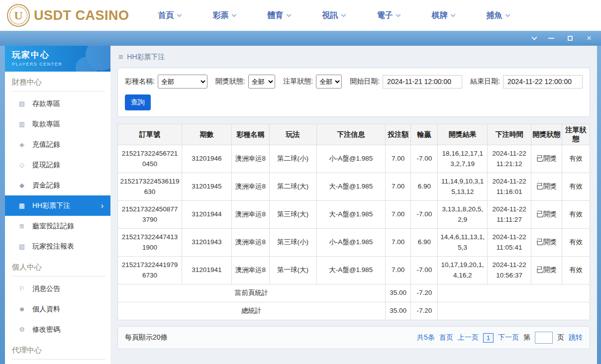 The width and height of the screenshot is (601, 364). I want to click on cell-winloss: -7.00, so click(424, 159).